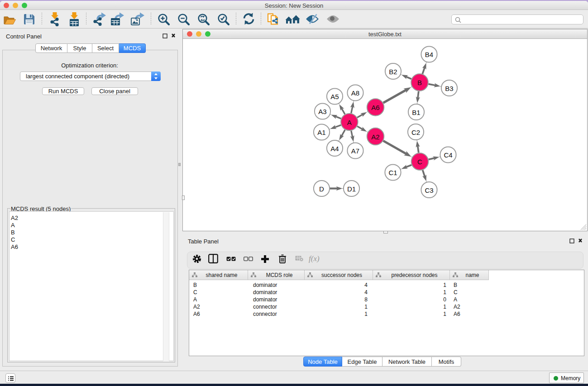 The width and height of the screenshot is (588, 386). I want to click on svg-text: C4, so click(448, 155).